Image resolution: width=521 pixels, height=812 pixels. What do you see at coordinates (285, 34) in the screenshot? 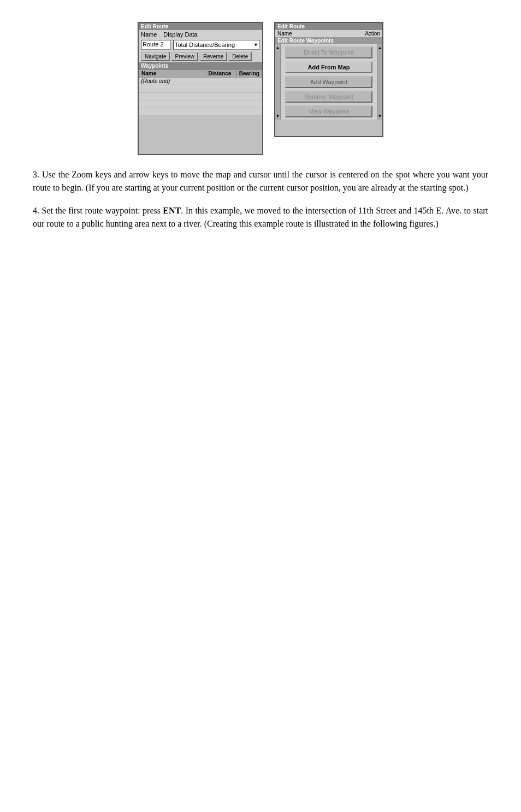
I see `right-name-label: Name` at bounding box center [285, 34].